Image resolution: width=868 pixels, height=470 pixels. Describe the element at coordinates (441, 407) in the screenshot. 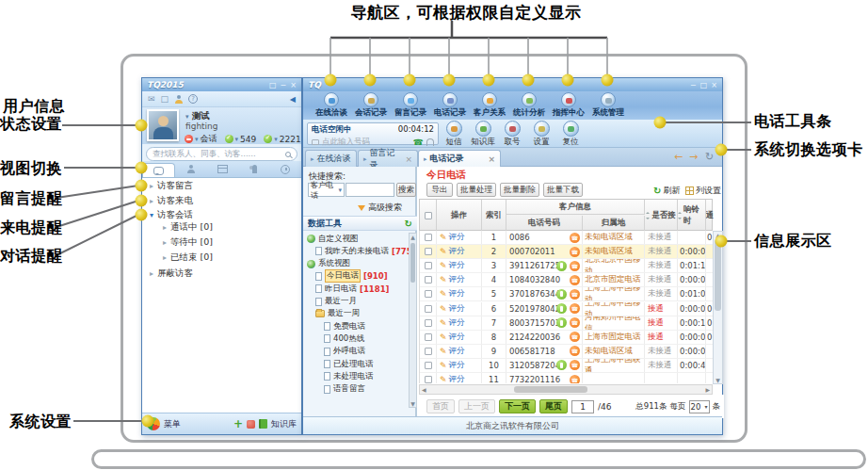

I see `first-page-button: 首页` at that location.